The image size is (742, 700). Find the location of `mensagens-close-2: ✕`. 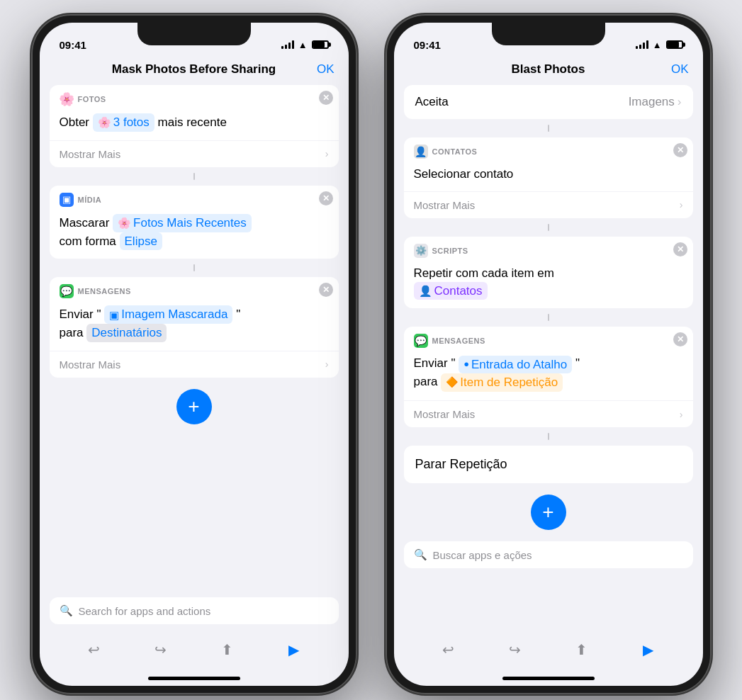

mensagens-close-2: ✕ is located at coordinates (680, 339).